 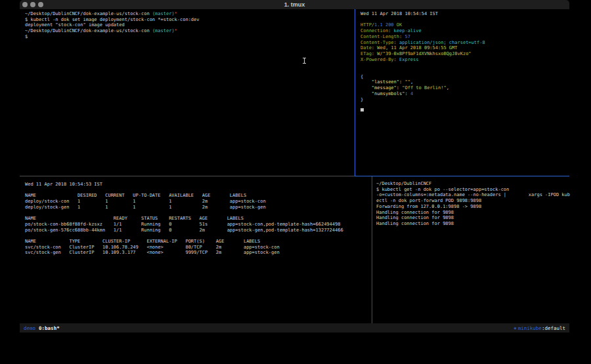 What do you see at coordinates (407, 82) in the screenshot?
I see `terminal-text: ""` at bounding box center [407, 82].